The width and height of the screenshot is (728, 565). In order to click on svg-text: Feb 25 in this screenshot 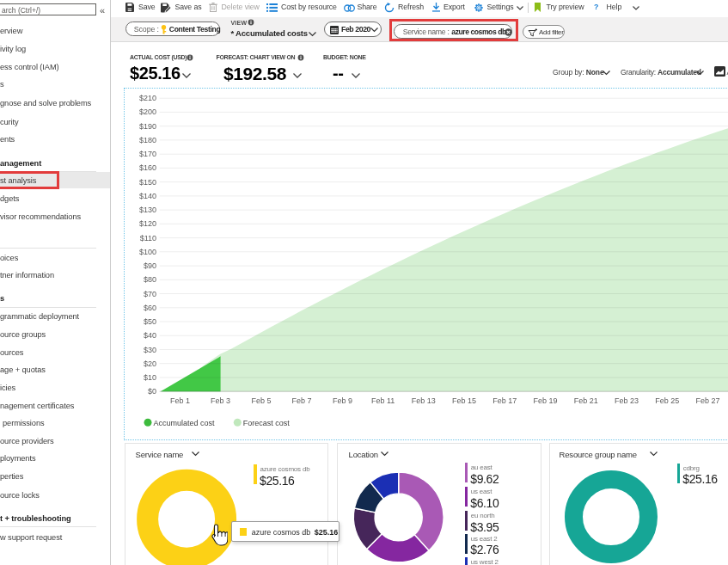, I will do `click(667, 401)`.